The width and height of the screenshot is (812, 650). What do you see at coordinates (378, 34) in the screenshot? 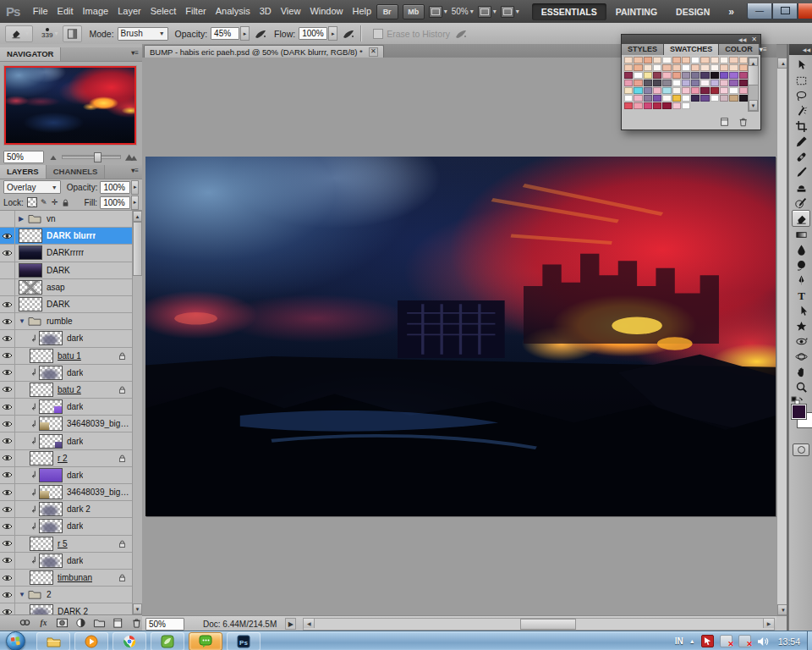
I see `erase-to-history-checkbox` at bounding box center [378, 34].